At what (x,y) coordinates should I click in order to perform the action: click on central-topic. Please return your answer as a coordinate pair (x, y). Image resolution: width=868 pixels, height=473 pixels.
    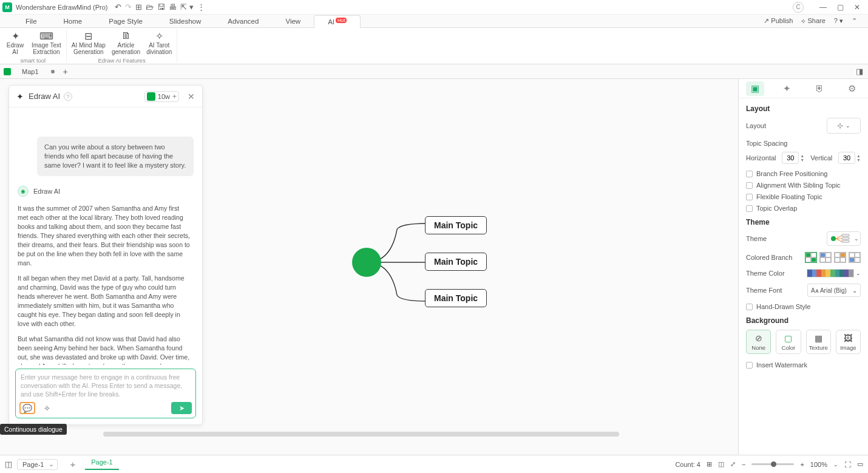
    Looking at the image, I should click on (367, 262).